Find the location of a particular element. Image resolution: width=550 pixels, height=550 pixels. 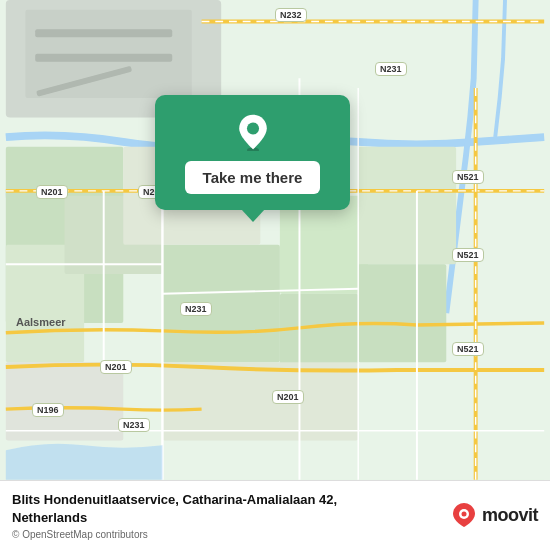

road-badge-n231a: N231 is located at coordinates (391, 69).